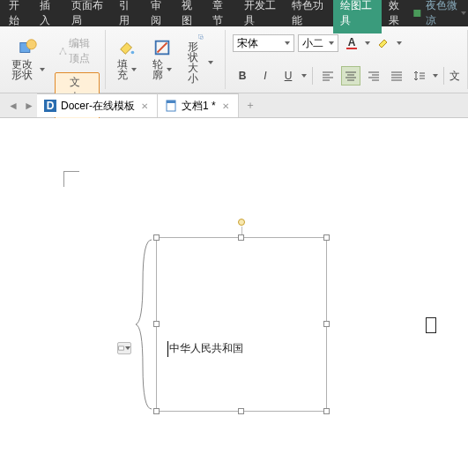  I want to click on menu-drawingtools: 绘图工具, so click(358, 17).